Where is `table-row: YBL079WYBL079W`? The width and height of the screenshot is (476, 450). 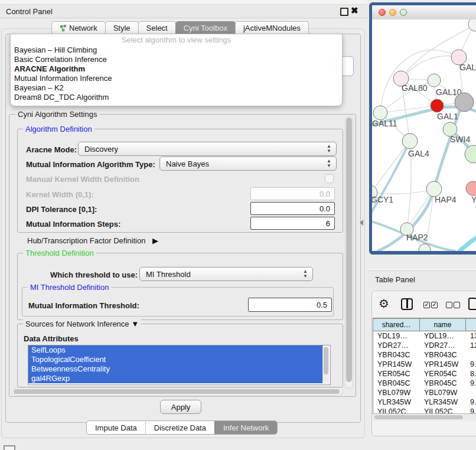
table-row: YBL079WYBL079W is located at coordinates (425, 393).